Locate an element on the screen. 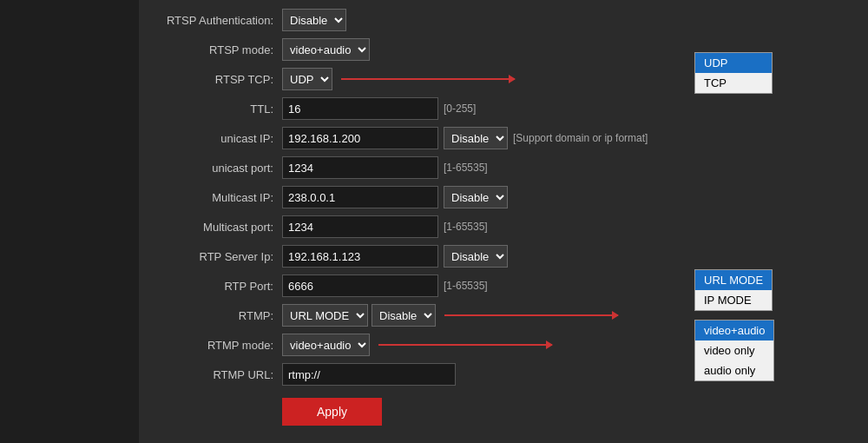 The image size is (868, 443). rtmp-mode-sel: video+audio video only audio only is located at coordinates (326, 345).